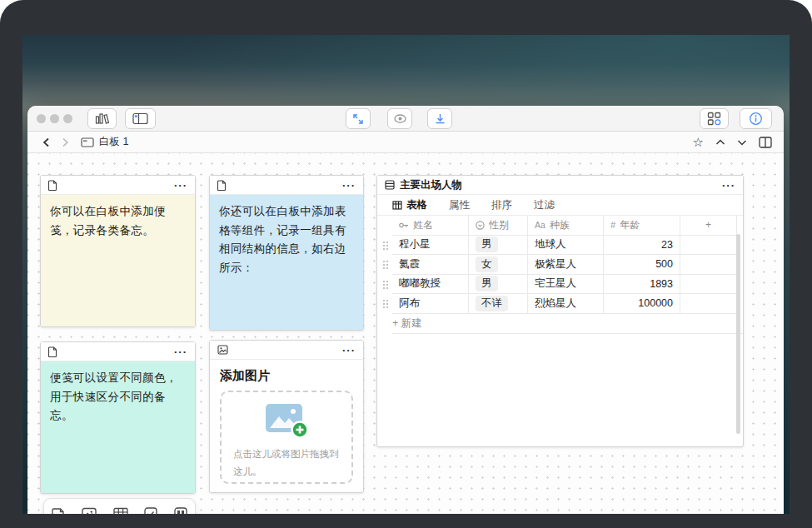  Describe the element at coordinates (480, 225) in the screenshot. I see `select-icon` at that location.